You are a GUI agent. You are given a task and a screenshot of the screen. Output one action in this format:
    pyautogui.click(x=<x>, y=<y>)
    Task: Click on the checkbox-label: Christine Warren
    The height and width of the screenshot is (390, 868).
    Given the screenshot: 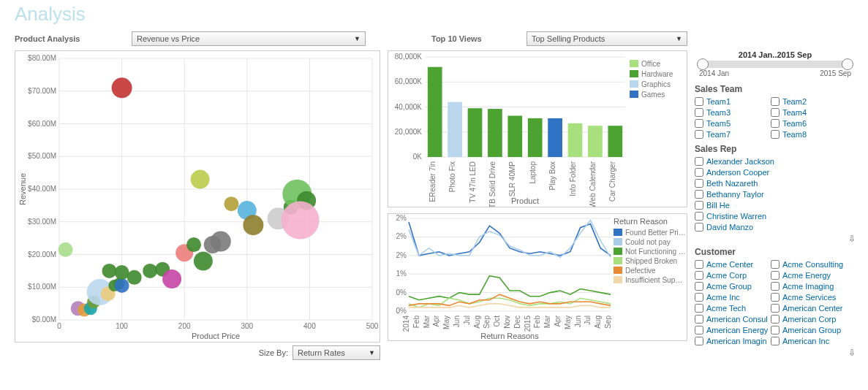 What is the action you would take?
    pyautogui.click(x=736, y=216)
    